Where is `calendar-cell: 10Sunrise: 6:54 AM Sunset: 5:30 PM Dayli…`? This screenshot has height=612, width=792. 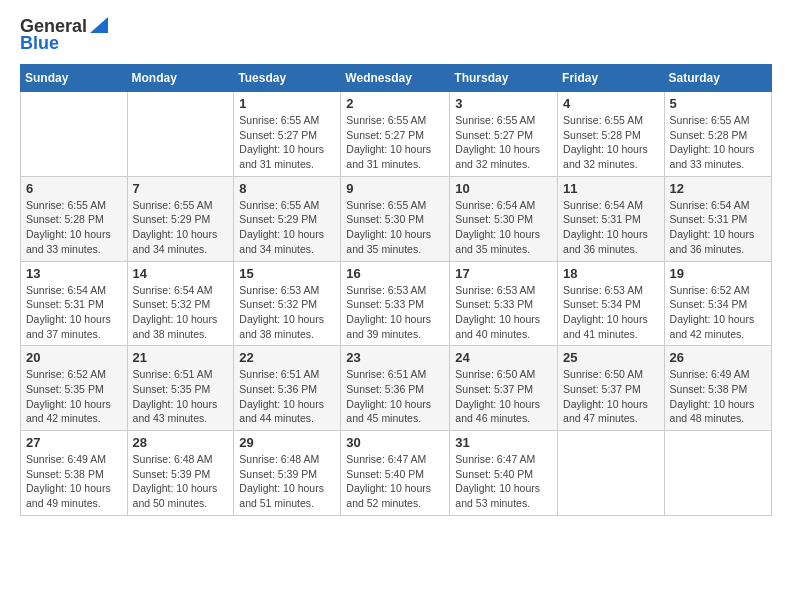 calendar-cell: 10Sunrise: 6:54 AM Sunset: 5:30 PM Dayli… is located at coordinates (504, 218).